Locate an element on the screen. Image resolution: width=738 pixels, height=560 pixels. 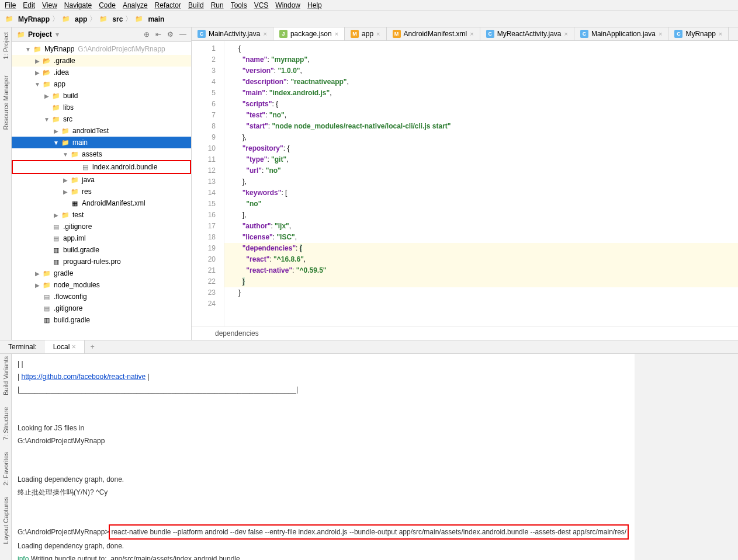
project-panel-header: 📁 Project ▾ ⊕ ⇤ ⚙ — is located at coordinates (102, 35).